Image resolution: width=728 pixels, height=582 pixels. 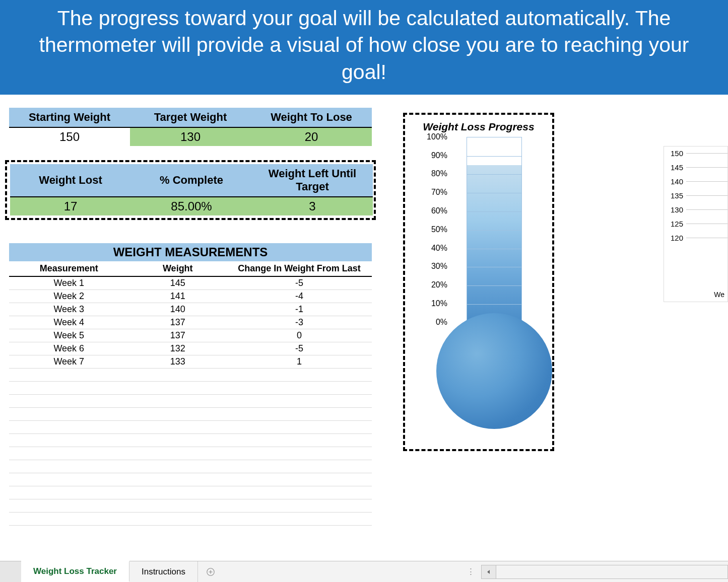 I want to click on axis-tick-label: 50%, so click(x=439, y=230).